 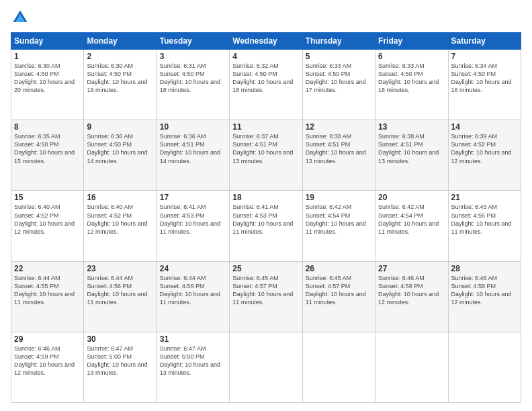 I want to click on day-cell: 20 Sunrise: 6:42 AMSunset: 4:54 PMDaylig…, so click(x=412, y=226).